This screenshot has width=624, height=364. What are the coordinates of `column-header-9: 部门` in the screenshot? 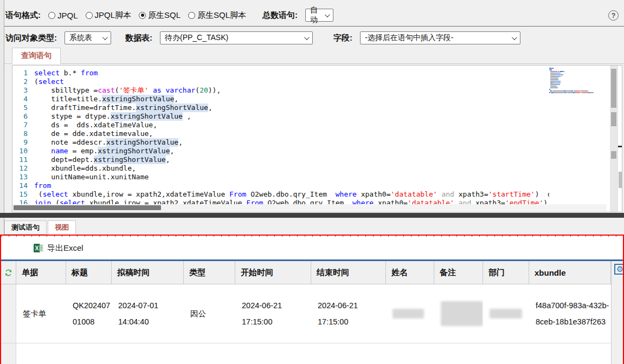 It's located at (506, 272).